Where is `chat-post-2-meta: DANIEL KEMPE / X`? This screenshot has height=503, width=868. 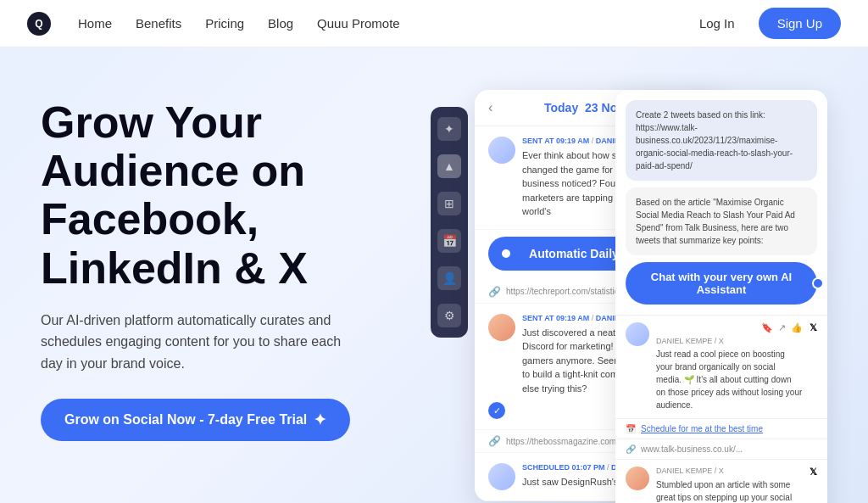
chat-post-2-meta: DANIEL KEMPE / X is located at coordinates (729, 471).